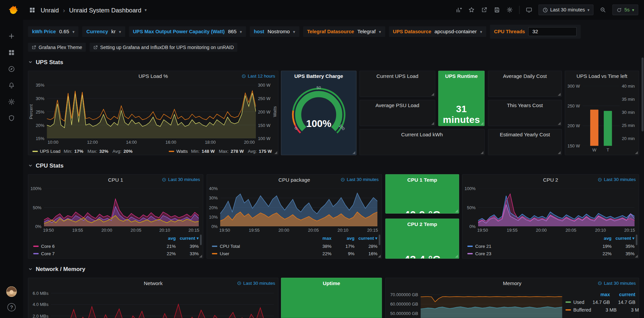 The image size is (644, 318). What do you see at coordinates (471, 10) in the screenshot?
I see `star-icon` at bounding box center [471, 10].